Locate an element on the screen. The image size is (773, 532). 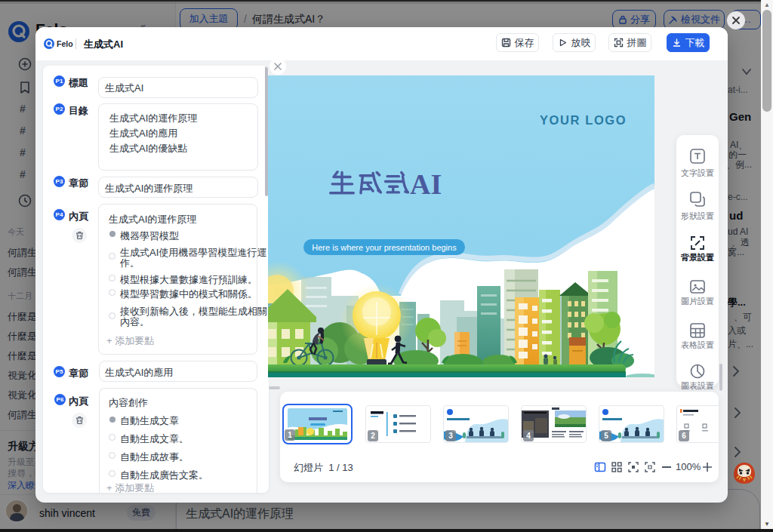
svg-text: YOUR LOGO is located at coordinates (583, 120).